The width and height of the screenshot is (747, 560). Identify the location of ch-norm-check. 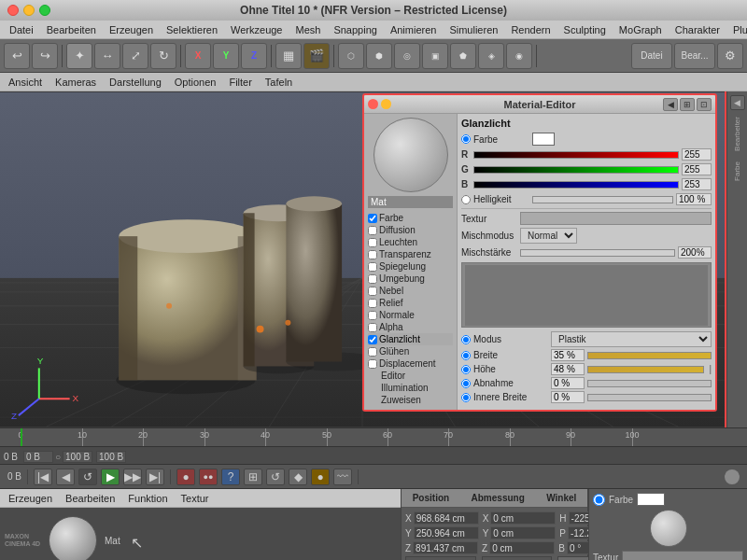
(373, 315).